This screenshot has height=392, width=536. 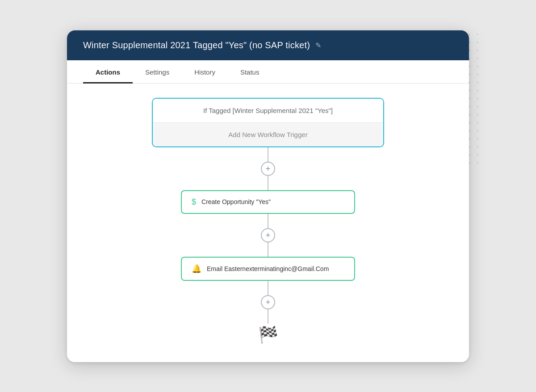 I want to click on connector-1: +, so click(x=268, y=169).